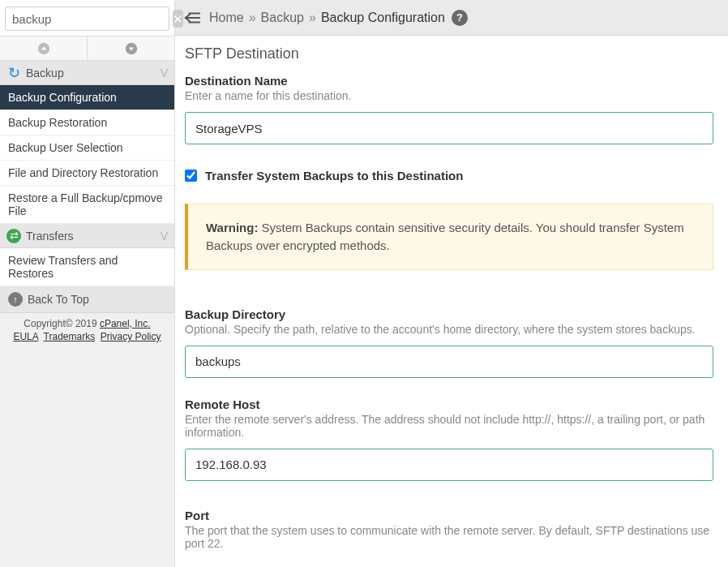  What do you see at coordinates (88, 73) in the screenshot?
I see `nav-section-backup: ↻ Backup ⋁` at bounding box center [88, 73].